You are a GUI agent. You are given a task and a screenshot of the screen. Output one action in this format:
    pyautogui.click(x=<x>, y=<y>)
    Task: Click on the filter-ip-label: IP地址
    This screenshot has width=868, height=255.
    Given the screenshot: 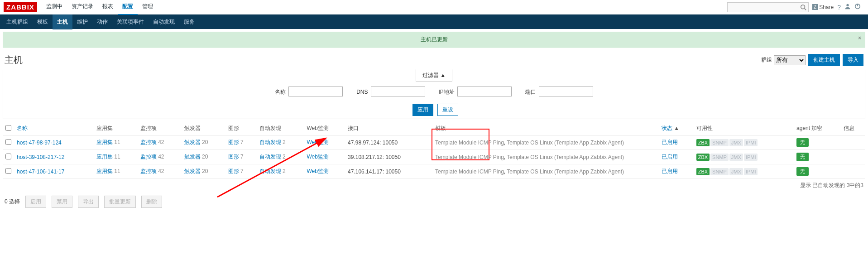 What is the action you would take?
    pyautogui.click(x=446, y=92)
    